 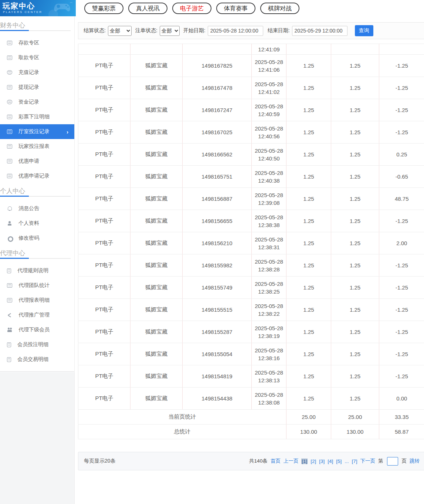 I want to click on order-status-select: 全部, so click(x=170, y=31).